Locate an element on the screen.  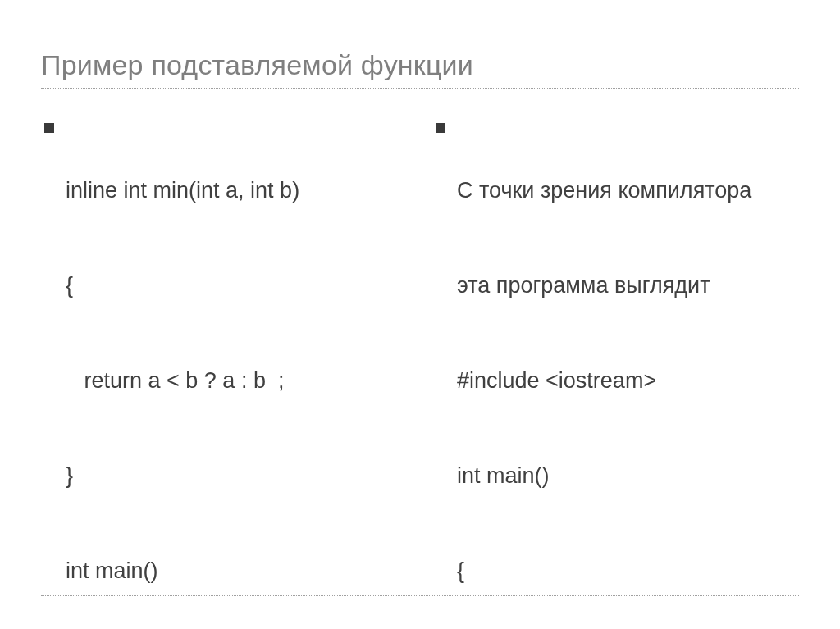
footer-divider is located at coordinates (420, 595).